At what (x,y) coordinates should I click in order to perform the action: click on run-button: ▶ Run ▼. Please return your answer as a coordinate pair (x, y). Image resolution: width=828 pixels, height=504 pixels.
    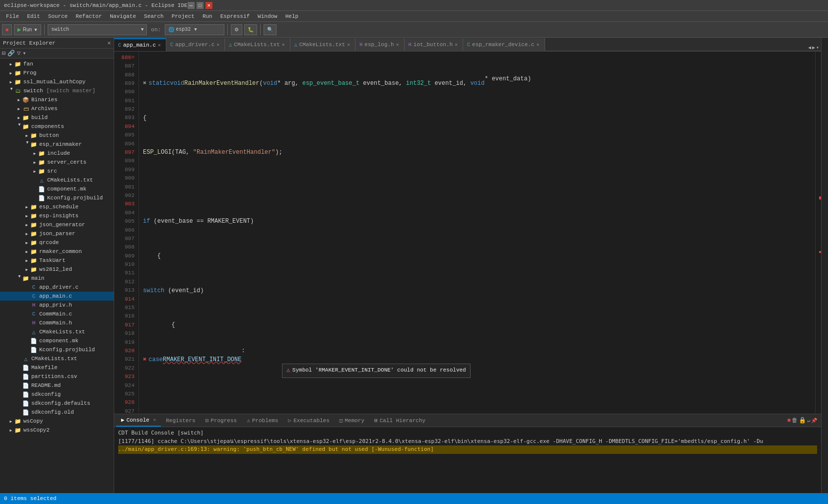
    Looking at the image, I should click on (28, 30).